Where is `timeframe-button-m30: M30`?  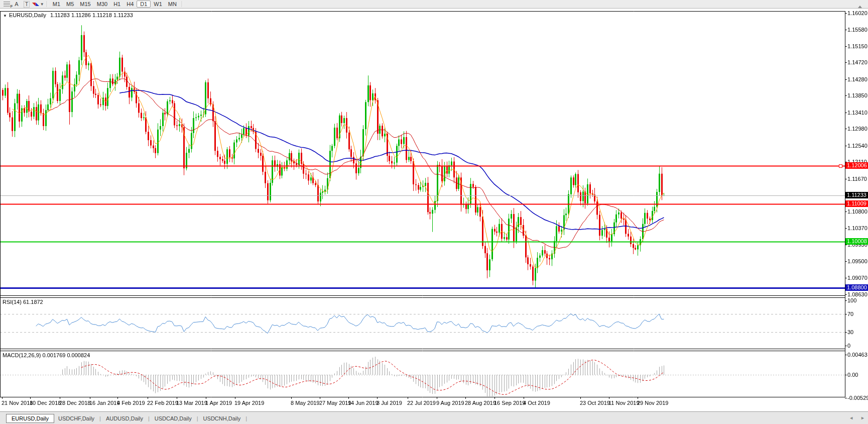
timeframe-button-m30: M30 is located at coordinates (102, 4).